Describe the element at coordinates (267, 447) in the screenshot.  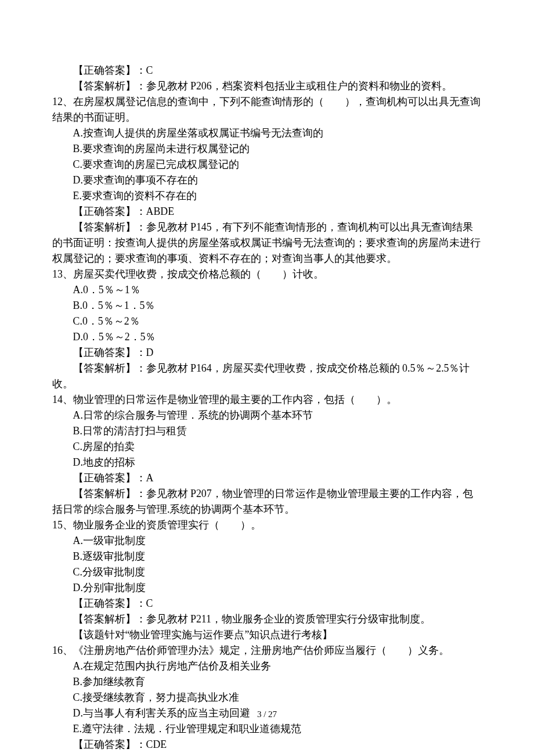
I see `option-c: C.房屋的拍卖` at that location.